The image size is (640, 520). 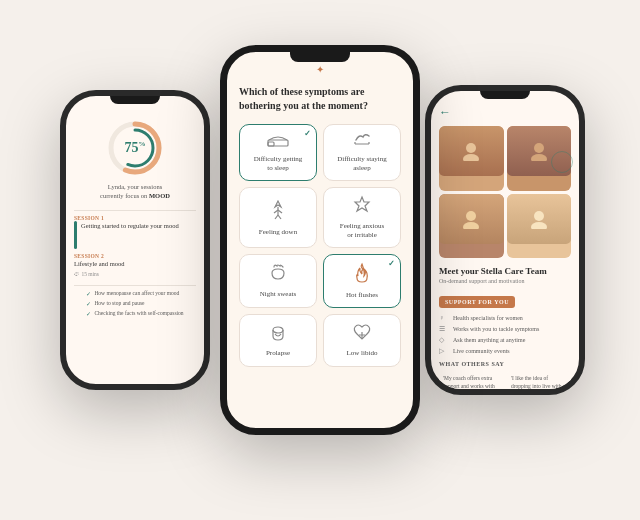 What do you see at coordinates (278, 274) in the screenshot?
I see `night-sweats-icon` at bounding box center [278, 274].